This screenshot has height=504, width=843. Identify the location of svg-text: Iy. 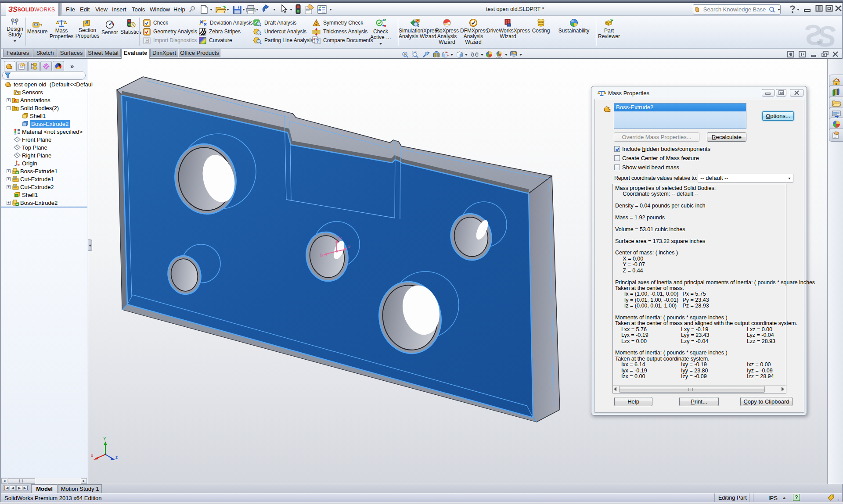
(340, 238).